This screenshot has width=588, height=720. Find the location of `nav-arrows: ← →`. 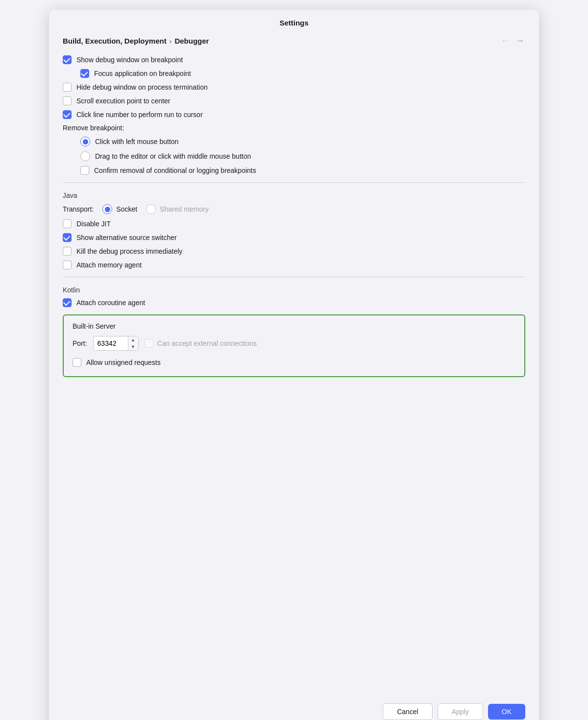

nav-arrows: ← → is located at coordinates (513, 41).